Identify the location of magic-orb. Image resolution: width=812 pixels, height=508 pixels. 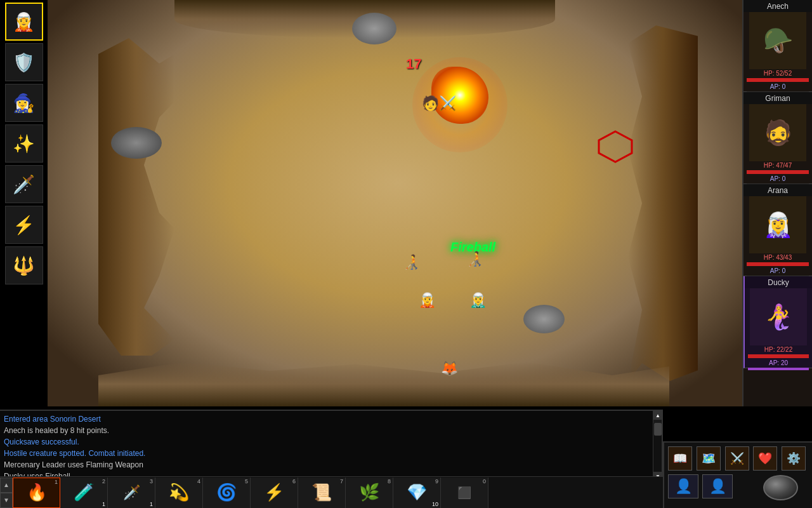
(780, 488).